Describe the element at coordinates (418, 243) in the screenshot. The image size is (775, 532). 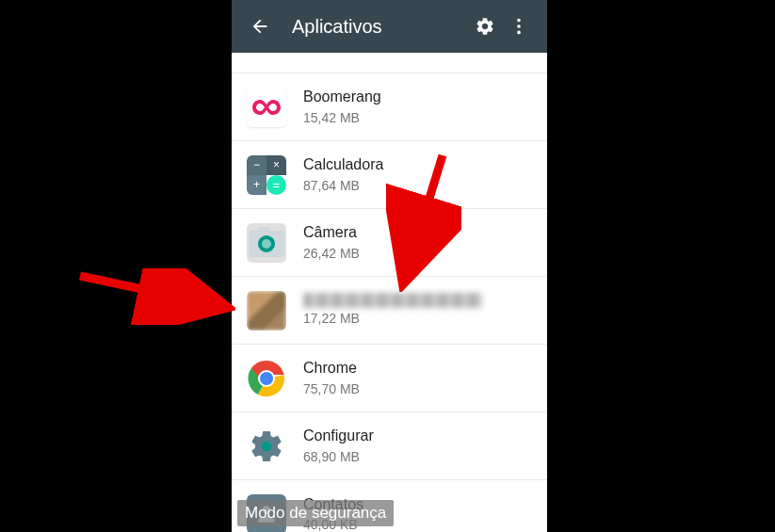
I see `app-text: Câmera 26,42 MB` at that location.